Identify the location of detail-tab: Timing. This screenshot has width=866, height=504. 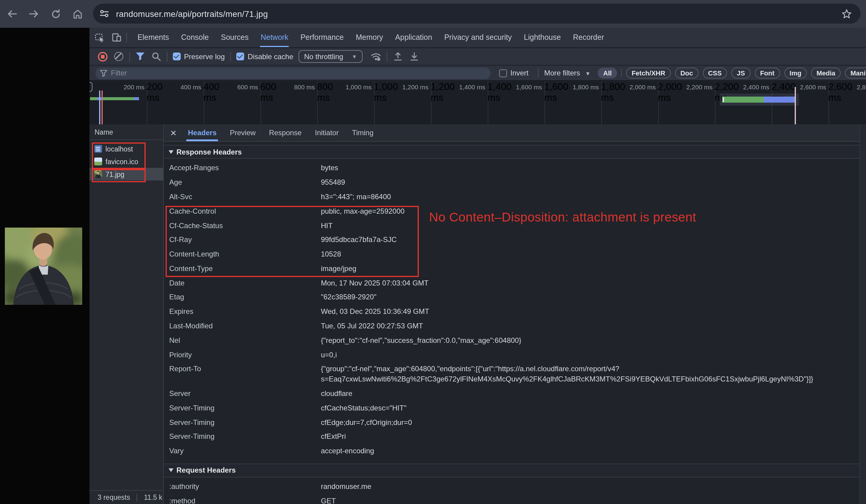
(363, 133).